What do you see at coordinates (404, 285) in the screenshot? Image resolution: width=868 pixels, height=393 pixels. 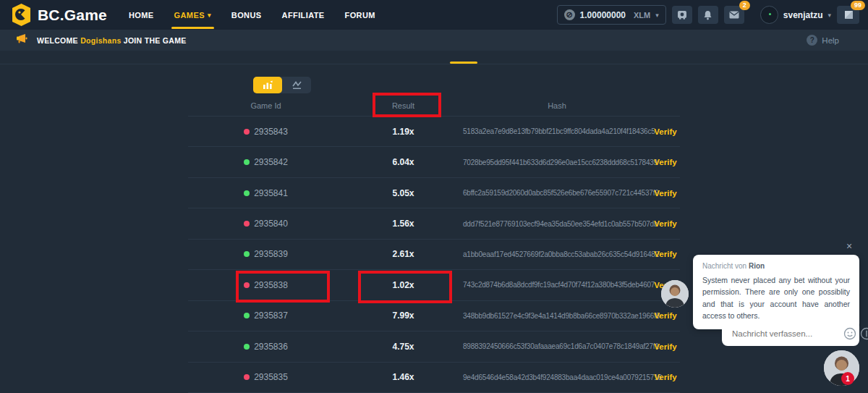 I see `result-value: 1.02x` at bounding box center [404, 285].